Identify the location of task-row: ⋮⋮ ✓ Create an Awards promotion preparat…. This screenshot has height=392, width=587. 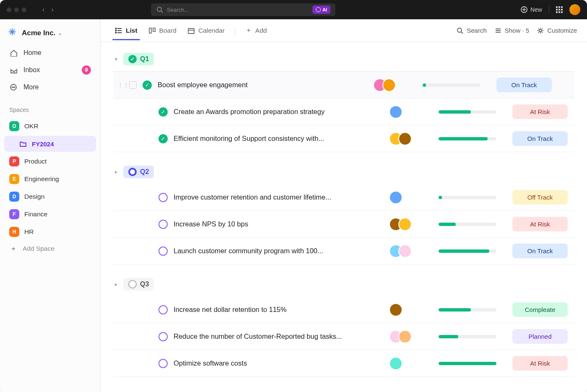
(344, 112).